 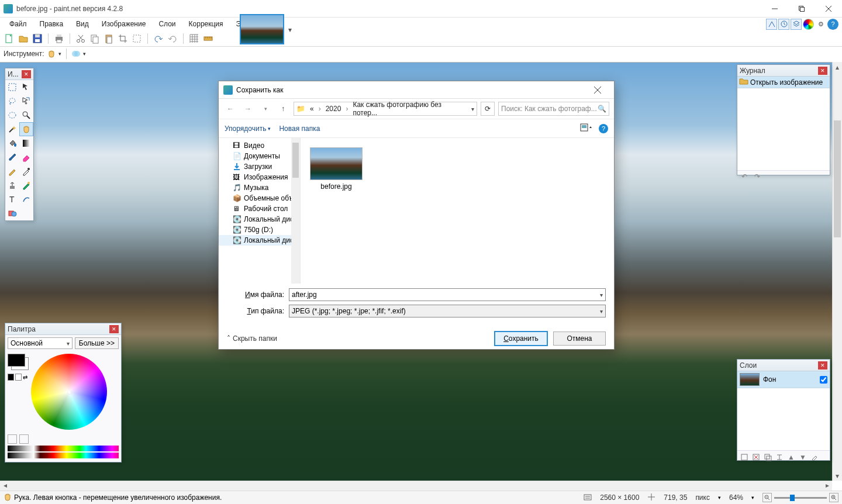 I want to click on tool-recolor, so click(x=26, y=185).